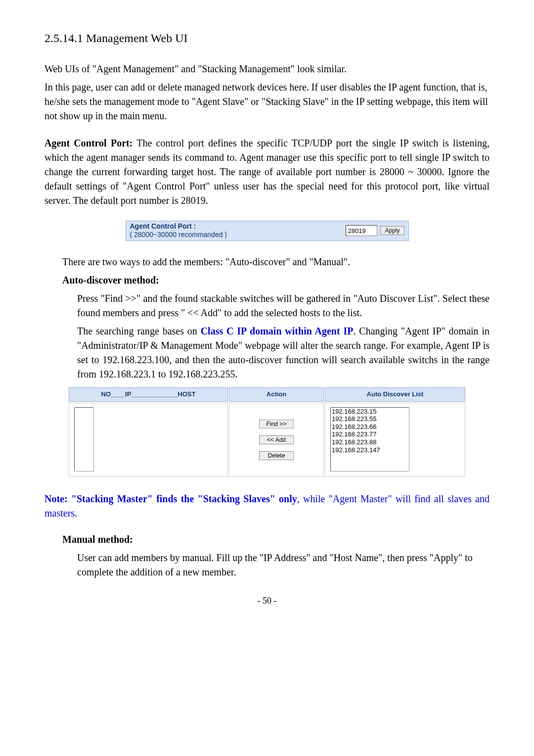  Describe the element at coordinates (267, 172) in the screenshot. I see `paragraph-agent-control-port: Agent Control Port: The control port def…` at that location.